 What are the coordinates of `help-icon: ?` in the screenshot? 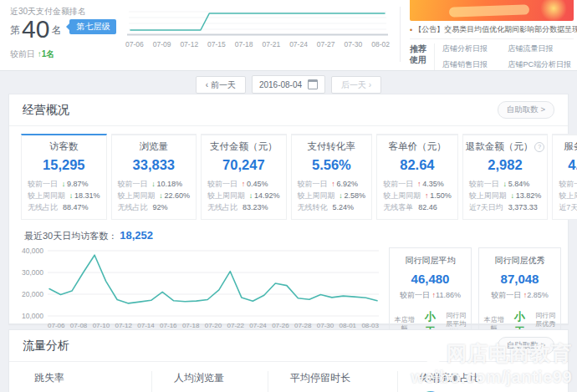 It's located at (539, 147).